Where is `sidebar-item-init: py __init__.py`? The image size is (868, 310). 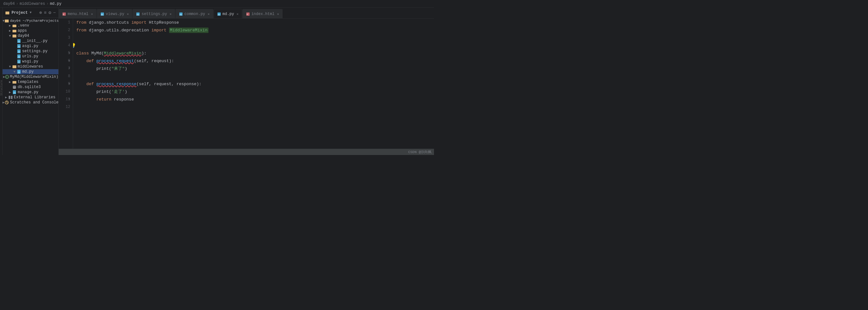
sidebar-item-init: py __init__.py is located at coordinates (30, 41).